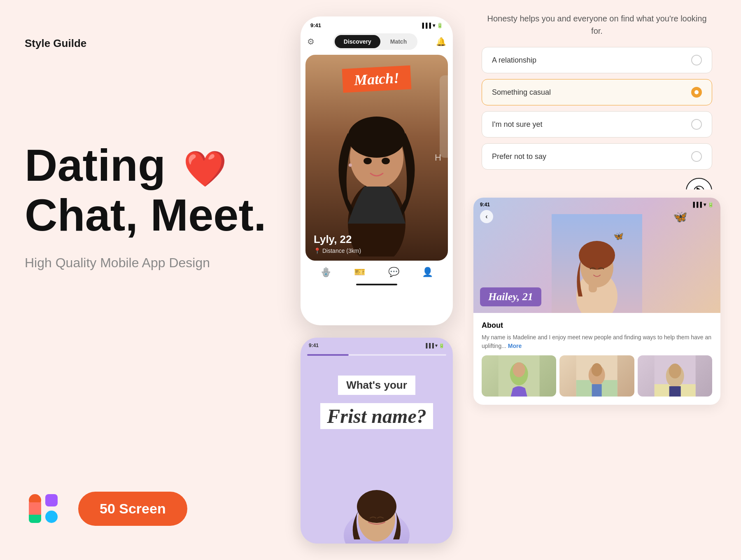  I want to click on relationship-panel: Honesty helps you and everyone on find w…, so click(597, 111).